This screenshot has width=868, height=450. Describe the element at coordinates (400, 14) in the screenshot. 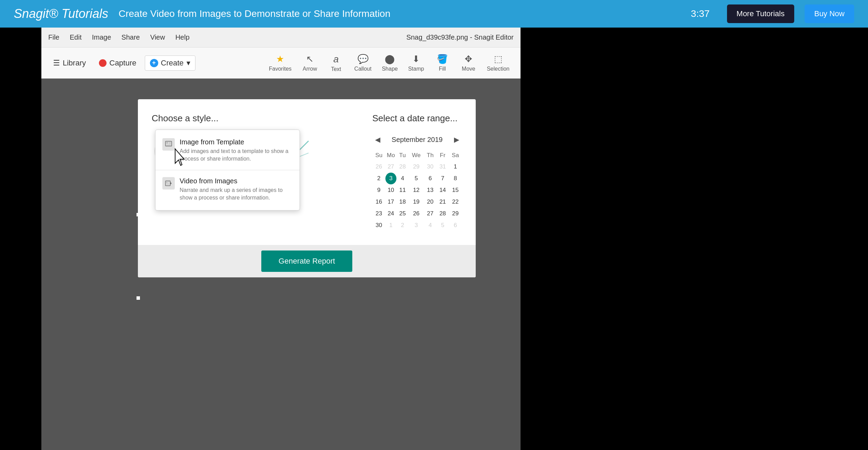

I see `tutorial-title: Create Video from Images to Demonstrate …` at that location.